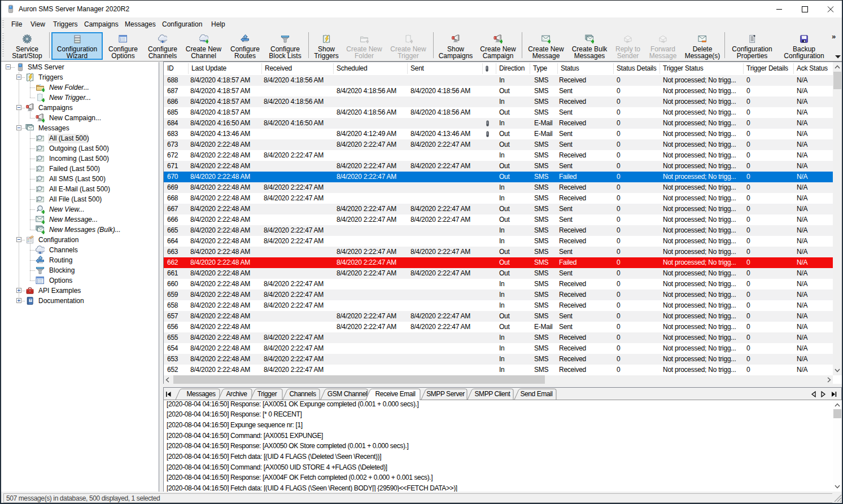 This screenshot has height=504, width=843. I want to click on svg-text: Channels, so click(303, 394).